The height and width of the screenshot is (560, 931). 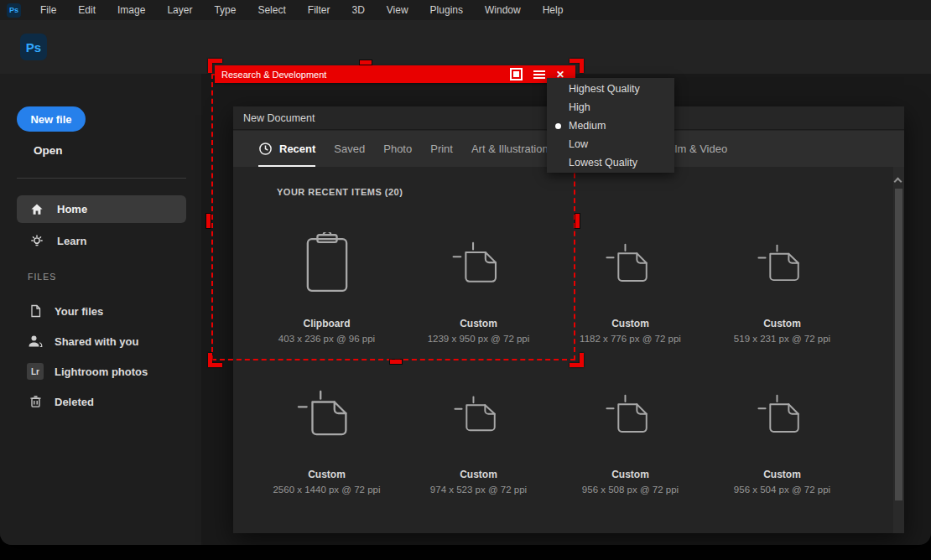 What do you see at coordinates (366, 75) in the screenshot?
I see `capture-title: Research & Development` at bounding box center [366, 75].